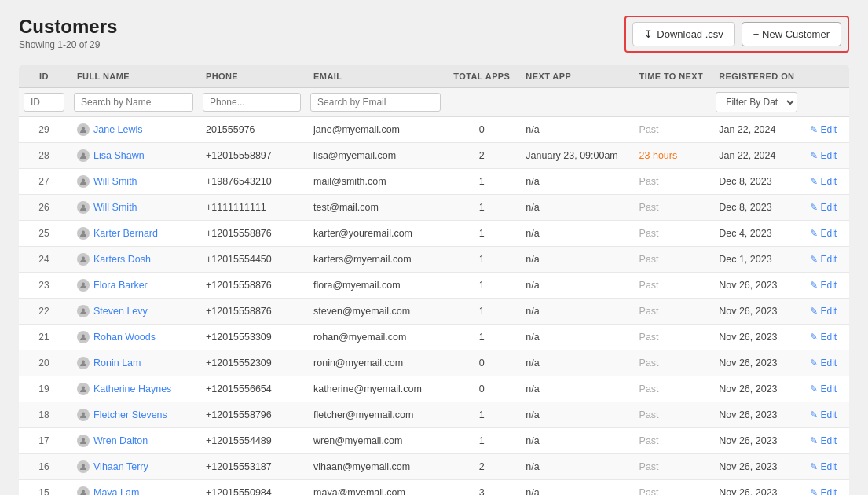  Describe the element at coordinates (134, 389) in the screenshot. I see `customer-link: Katherine Haynes` at that location.